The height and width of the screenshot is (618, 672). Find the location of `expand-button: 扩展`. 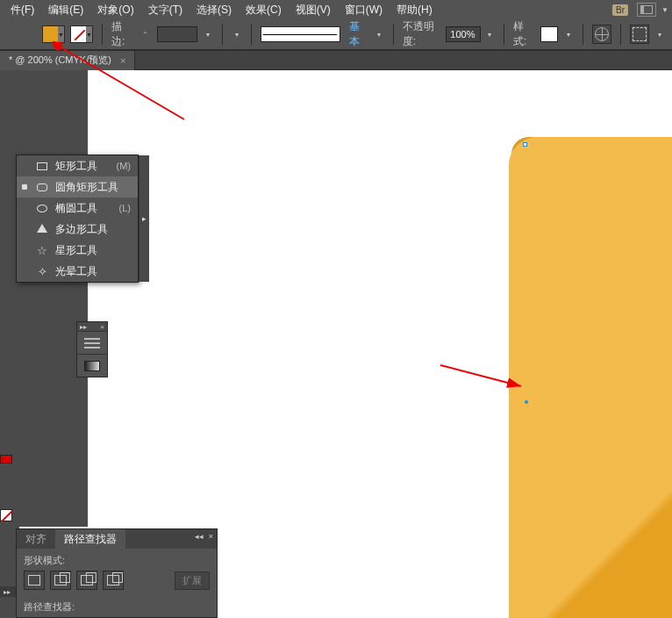

expand-button: 扩展 is located at coordinates (192, 581).